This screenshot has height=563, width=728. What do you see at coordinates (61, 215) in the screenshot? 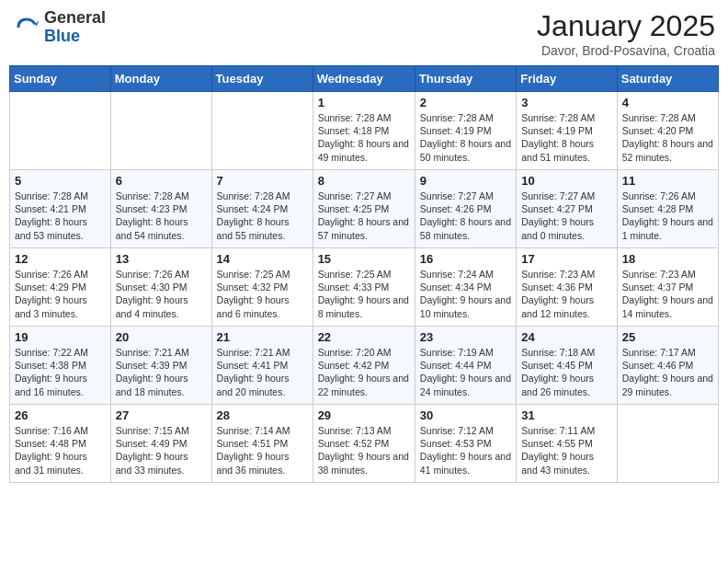
I see `day-info: Sunrise: 7:28 AM Sunset: 4:21 PM Dayligh…` at bounding box center [61, 215].